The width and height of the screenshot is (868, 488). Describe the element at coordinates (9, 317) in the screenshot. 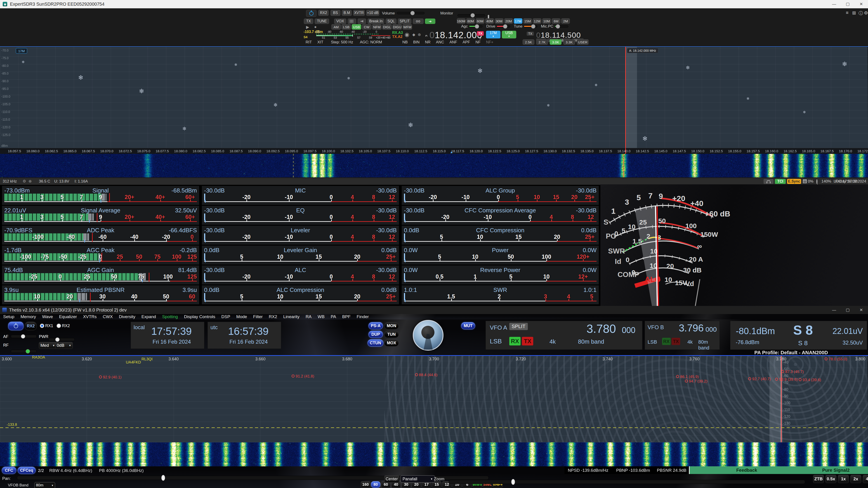

I see `menu-item-setup: Setup` at that location.